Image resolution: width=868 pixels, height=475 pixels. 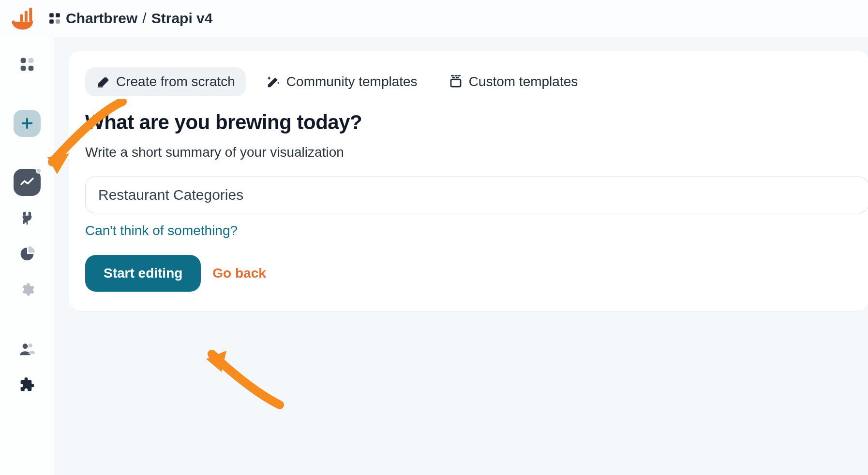 What do you see at coordinates (477, 152) in the screenshot?
I see `form-subheading: Write a short summary of your visualizat…` at bounding box center [477, 152].